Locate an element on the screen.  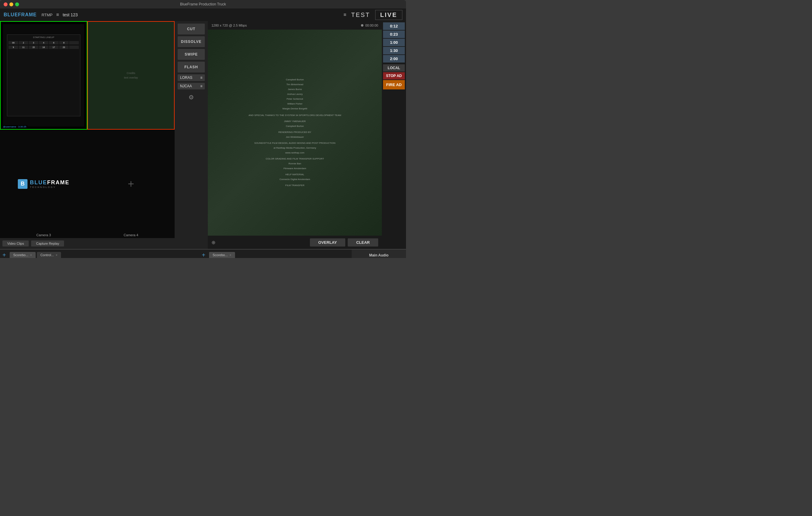
left-panel: STARTING LINEUP 00 2 3 4 6 8 is located at coordinates (87, 135).